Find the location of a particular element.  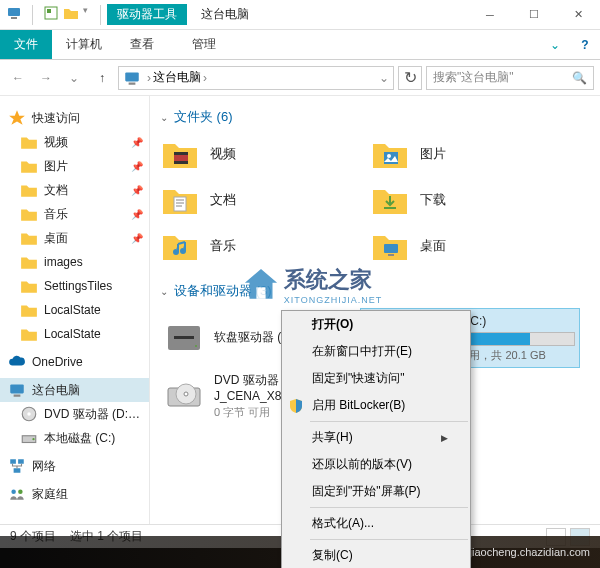

sidebar-item-localstate: LocalState is located at coordinates (74, 310).